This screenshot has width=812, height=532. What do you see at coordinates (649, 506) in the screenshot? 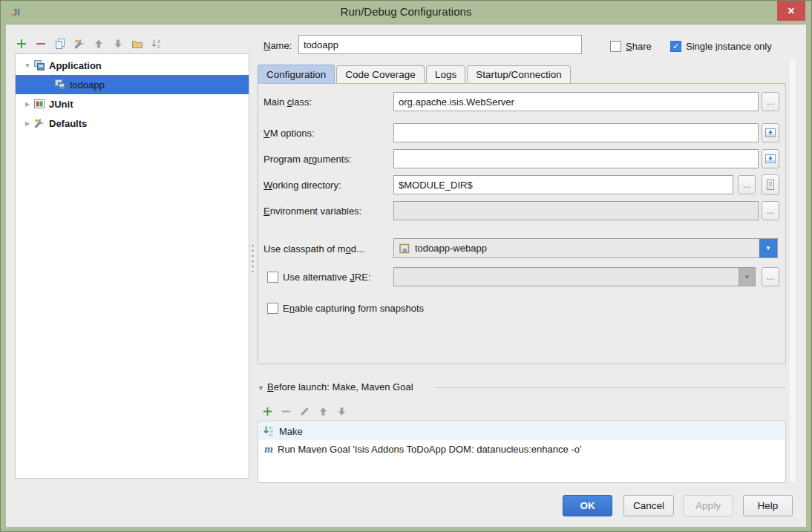
I see `cancel-button: Cancel` at bounding box center [649, 506].